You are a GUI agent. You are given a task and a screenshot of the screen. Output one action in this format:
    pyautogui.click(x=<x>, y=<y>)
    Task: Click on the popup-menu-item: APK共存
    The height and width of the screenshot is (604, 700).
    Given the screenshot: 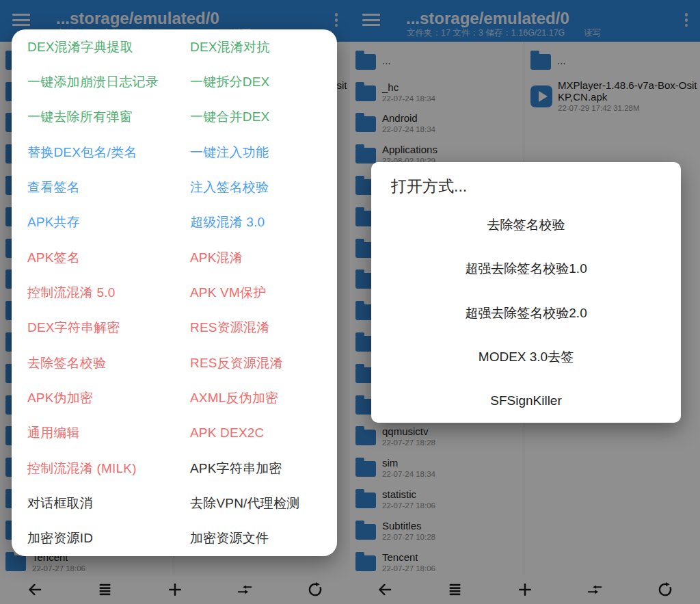 What is the action you would take?
    pyautogui.click(x=93, y=222)
    